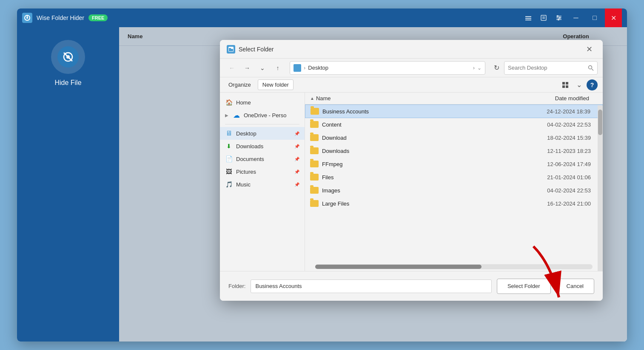 This screenshot has width=644, height=350. I want to click on left-nav-panel: 🏠 Home ▶ ☁ OneDrive - Perso 🖥 Desktop, so click(262, 182).